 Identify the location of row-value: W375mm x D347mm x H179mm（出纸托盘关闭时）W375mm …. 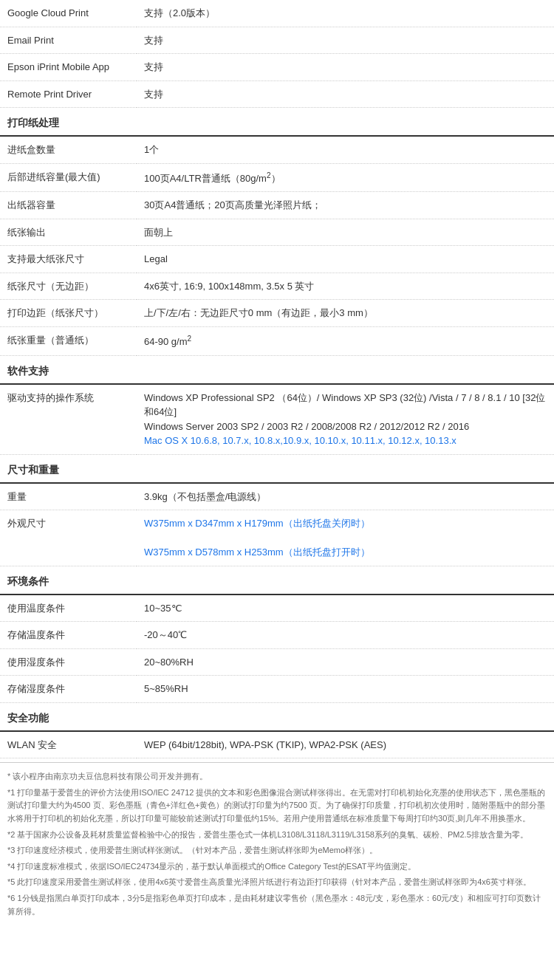
(346, 538).